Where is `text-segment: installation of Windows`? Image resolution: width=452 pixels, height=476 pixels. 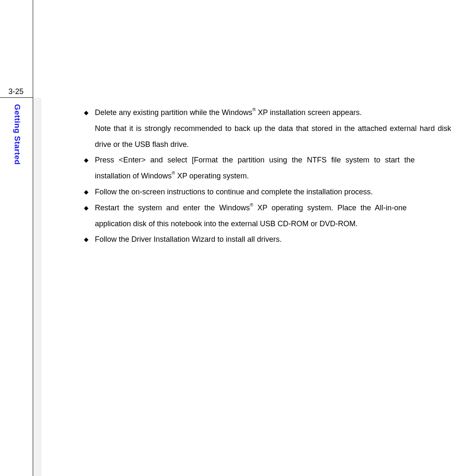
text-segment: installation of Windows is located at coordinates (133, 176).